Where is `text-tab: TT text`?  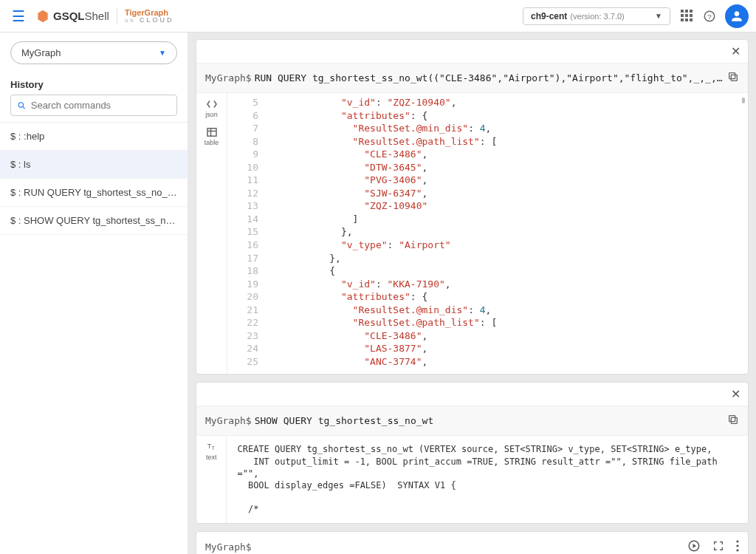 text-tab: TT text is located at coordinates (211, 451).